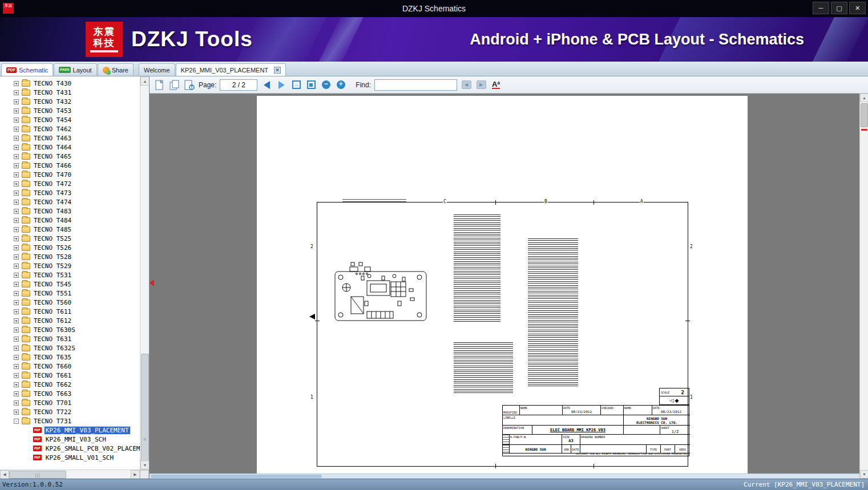 The height and width of the screenshot is (490, 868). Describe the element at coordinates (157, 70) in the screenshot. I see `tab-welcome: Welcome` at that location.